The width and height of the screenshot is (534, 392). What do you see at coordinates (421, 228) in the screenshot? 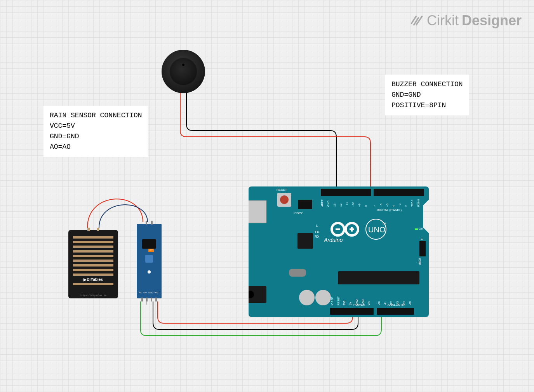
I see `arduino-on-label: ON` at bounding box center [421, 228].